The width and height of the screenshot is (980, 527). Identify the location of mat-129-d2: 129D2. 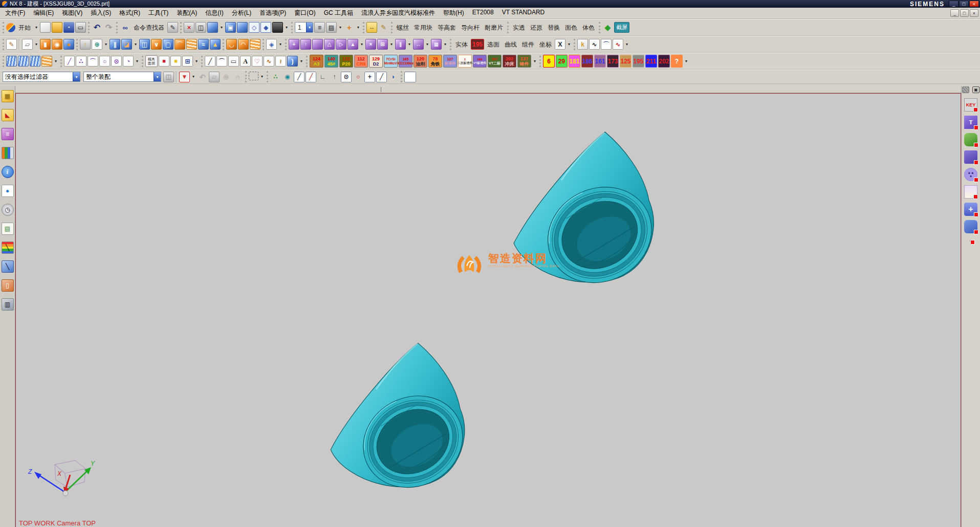
(376, 61).